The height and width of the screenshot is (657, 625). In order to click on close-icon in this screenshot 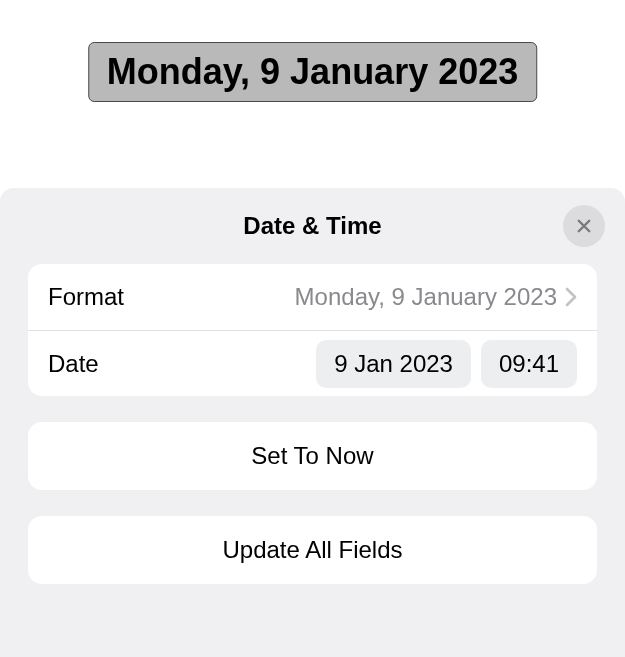, I will do `click(584, 226)`.